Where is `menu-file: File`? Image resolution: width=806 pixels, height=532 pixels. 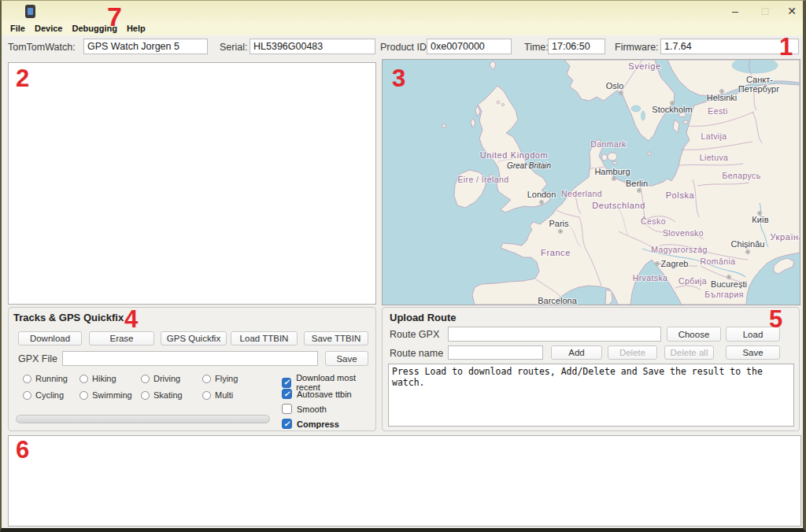
menu-file: File is located at coordinates (17, 28).